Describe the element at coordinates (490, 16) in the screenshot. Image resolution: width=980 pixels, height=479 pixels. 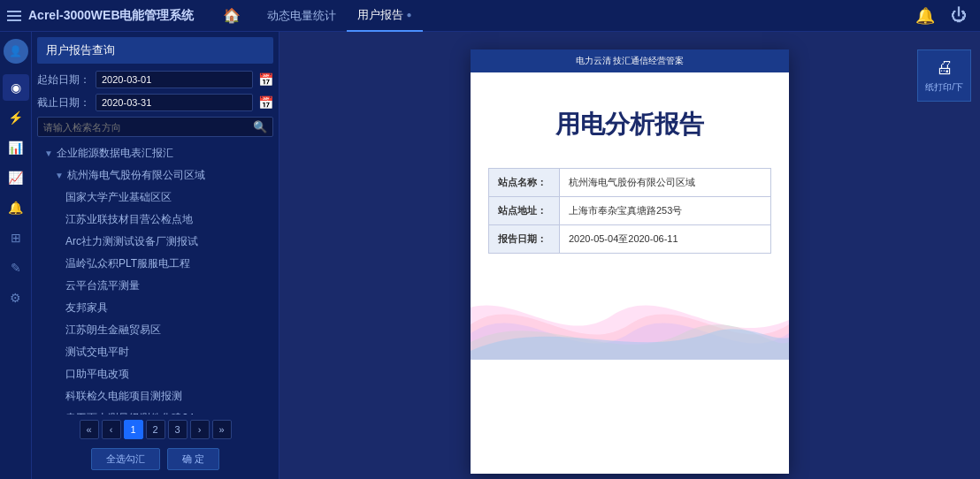
I see `topbar: Acrel-3000WEB电能管理系统 🏠 动态电量统计 用户报告 ● 🔔 ⏻` at that location.